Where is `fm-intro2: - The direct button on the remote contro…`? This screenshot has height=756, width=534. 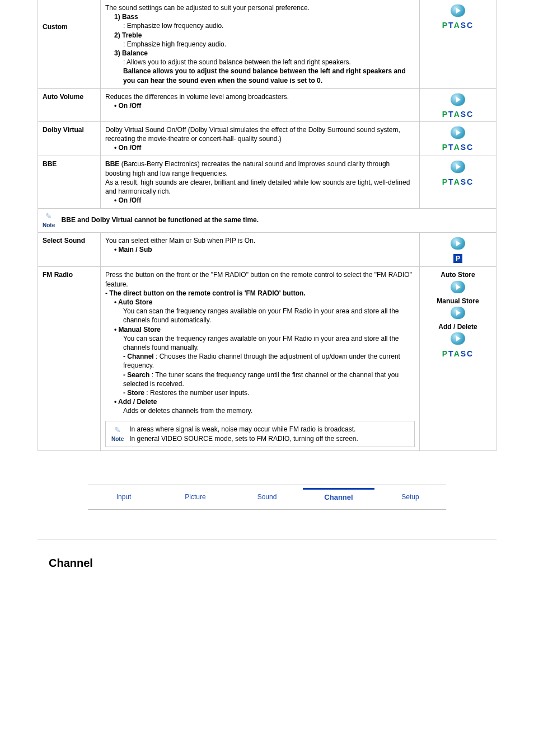 fm-intro2: - The direct button on the remote contro… is located at coordinates (260, 293).